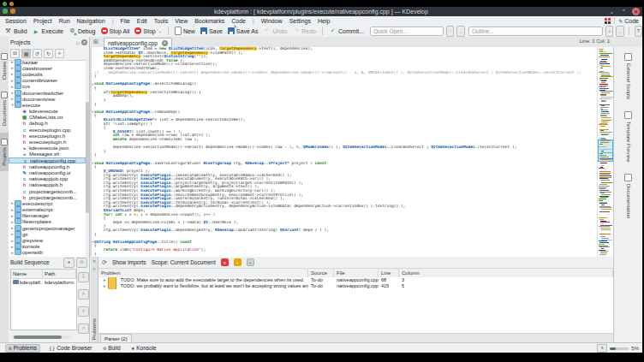 The image size is (644, 362). What do you see at coordinates (84, 329) in the screenshot?
I see `remove-button: ×` at bounding box center [84, 329].